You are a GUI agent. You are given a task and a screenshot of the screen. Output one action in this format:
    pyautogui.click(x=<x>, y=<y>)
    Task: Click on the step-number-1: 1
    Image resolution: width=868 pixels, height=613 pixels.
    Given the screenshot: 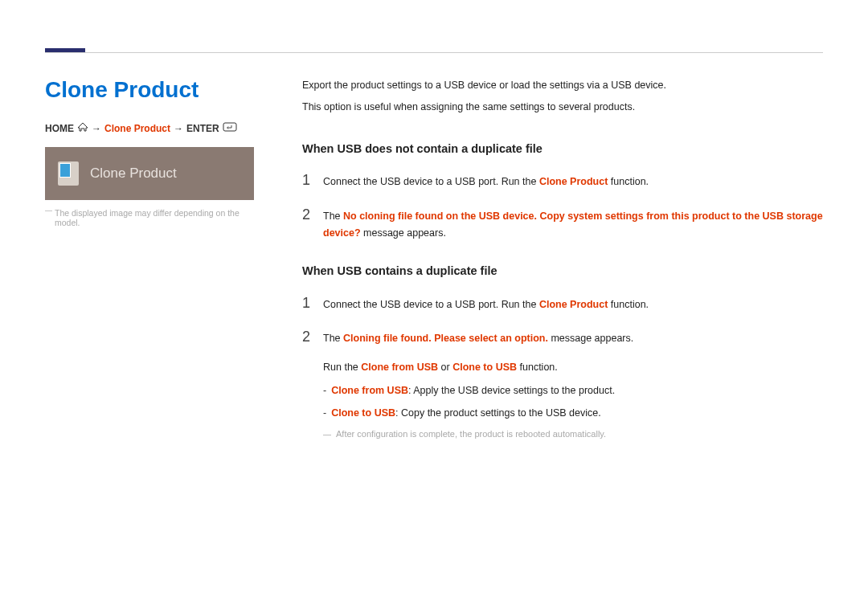 What is the action you would take?
    pyautogui.click(x=307, y=180)
    